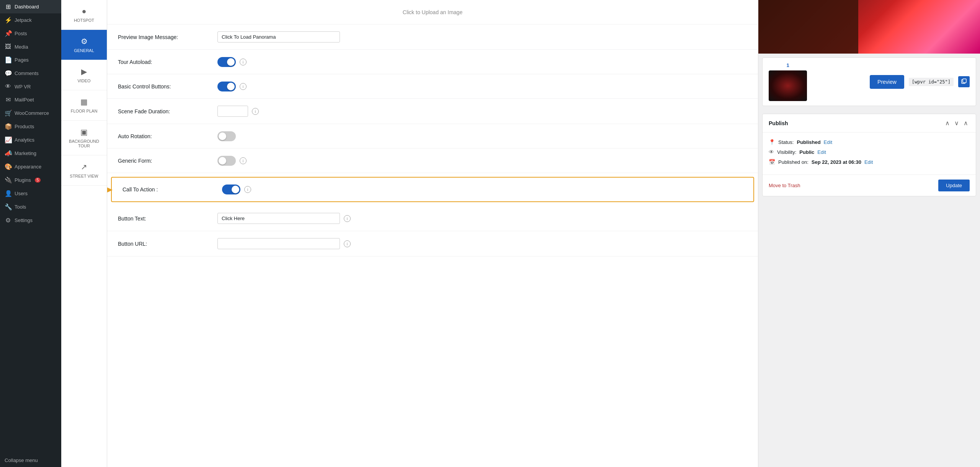 This screenshot has width=980, height=467. I want to click on tour-autoload-row: Tour Autoload: i, so click(433, 62).